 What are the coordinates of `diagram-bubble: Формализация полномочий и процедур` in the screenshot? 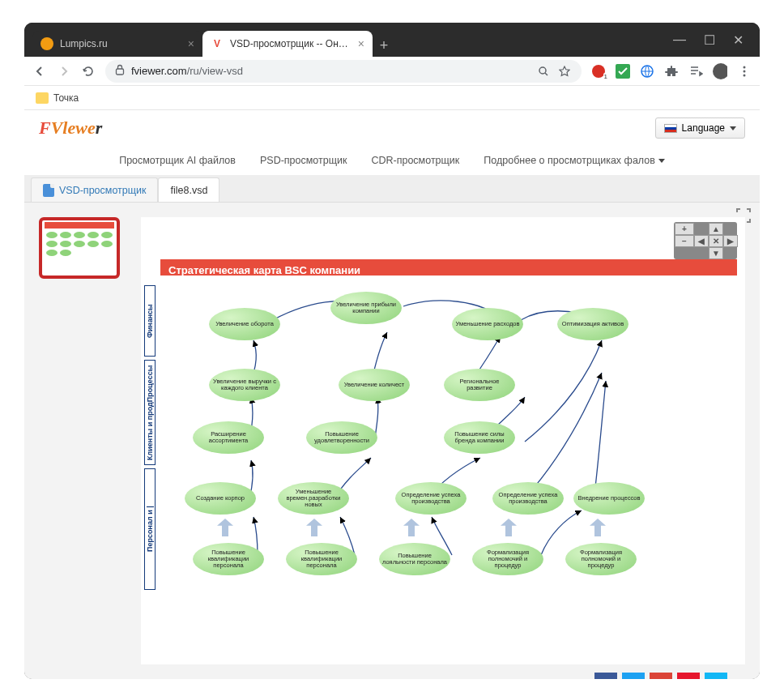 It's located at (508, 559).